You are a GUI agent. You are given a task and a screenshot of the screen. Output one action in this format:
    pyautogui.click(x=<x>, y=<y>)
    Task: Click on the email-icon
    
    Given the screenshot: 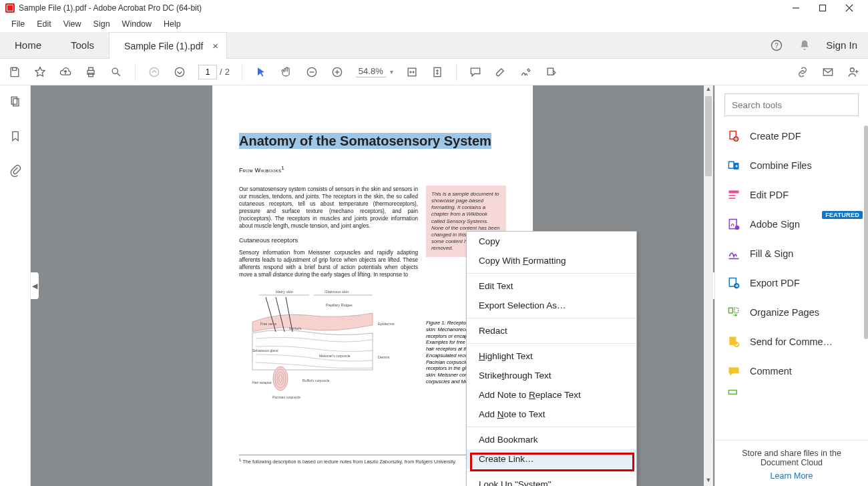 What is the action you would take?
    pyautogui.click(x=828, y=72)
    